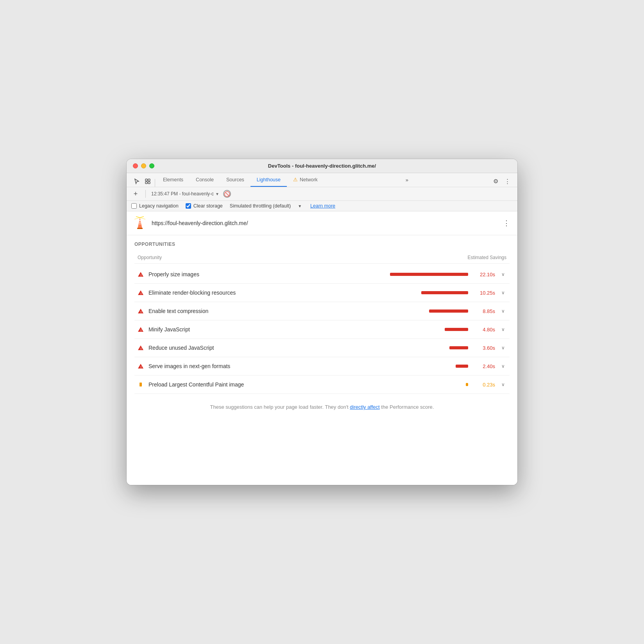  I want to click on tab-network: ⚠ Network, so click(306, 180).